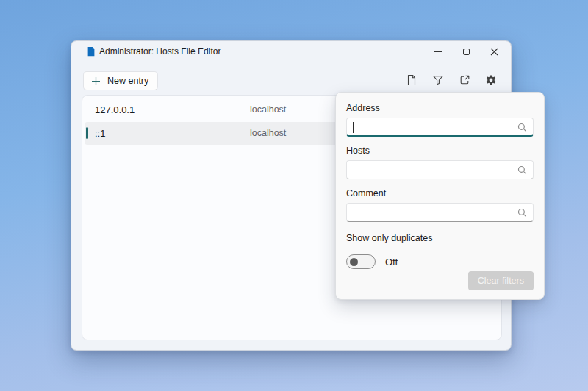 This screenshot has height=391, width=588. Describe the element at coordinates (501, 281) in the screenshot. I see `clear-filters-button: Clear filters` at that location.